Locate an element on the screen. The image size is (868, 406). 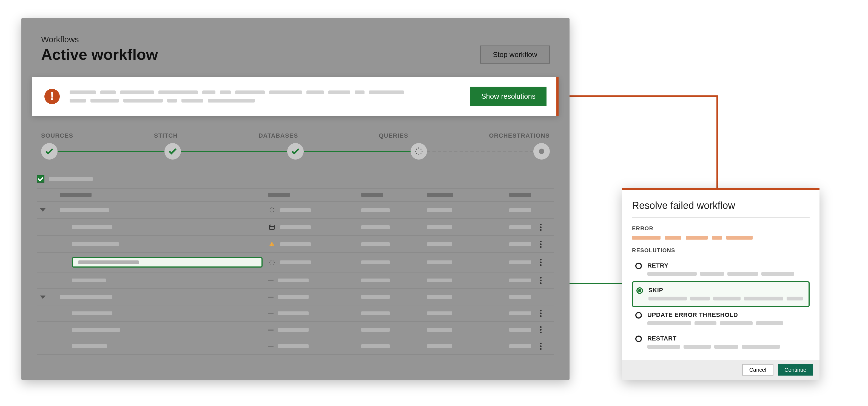
resolution-option-retry: RETRY is located at coordinates (721, 270).